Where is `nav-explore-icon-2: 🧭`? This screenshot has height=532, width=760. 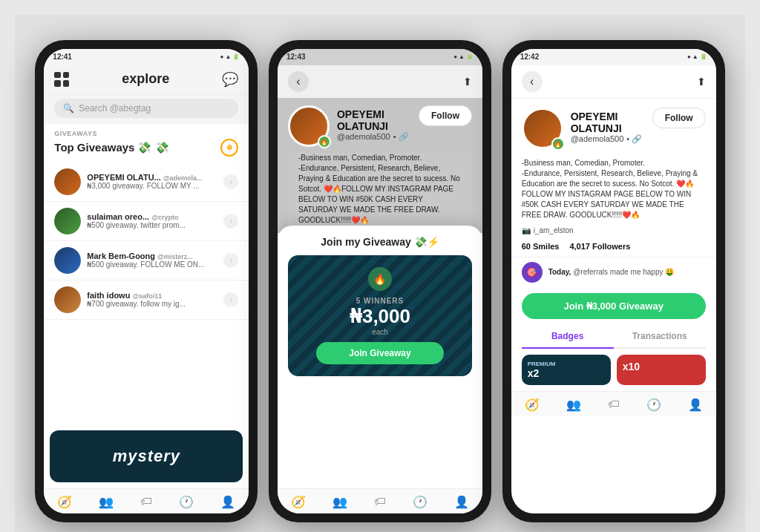
nav-explore-icon-2: 🧭 is located at coordinates (298, 502).